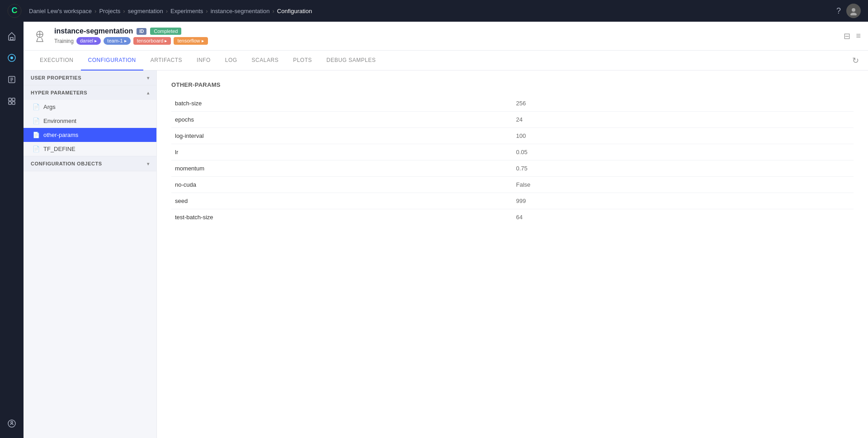 This screenshot has height=438, width=868. What do you see at coordinates (90, 254) in the screenshot?
I see `left-panel: USER PROPERTIES ▾ HYPER PARAMETERS ▴ 📄 A…` at bounding box center [90, 254].